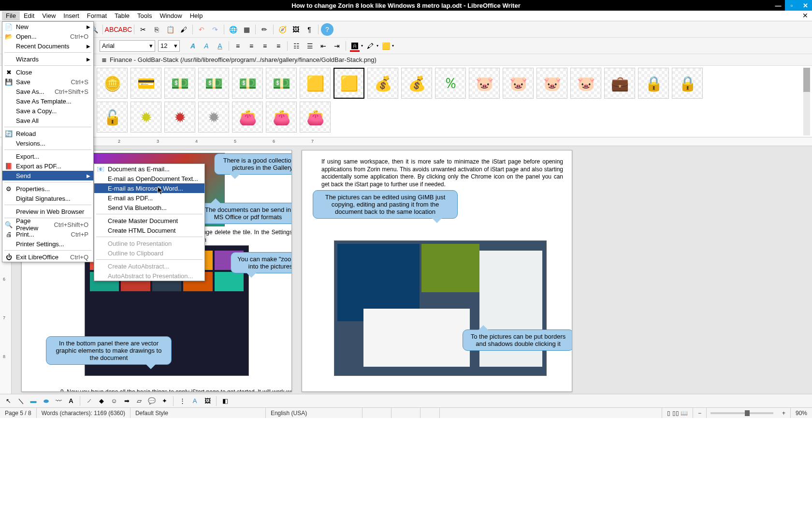 Image resolution: width=812 pixels, height=508 pixels. I want to click on menu-tools: Tools, so click(145, 15).